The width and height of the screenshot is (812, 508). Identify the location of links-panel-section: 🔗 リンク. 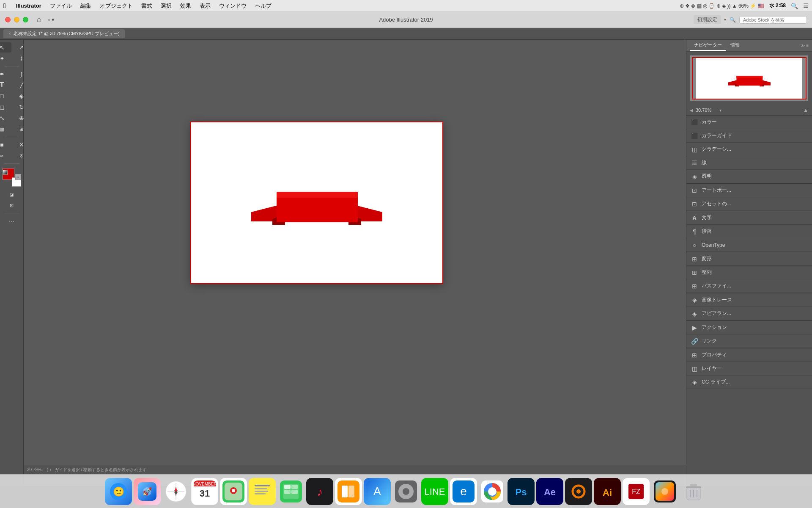
(749, 341).